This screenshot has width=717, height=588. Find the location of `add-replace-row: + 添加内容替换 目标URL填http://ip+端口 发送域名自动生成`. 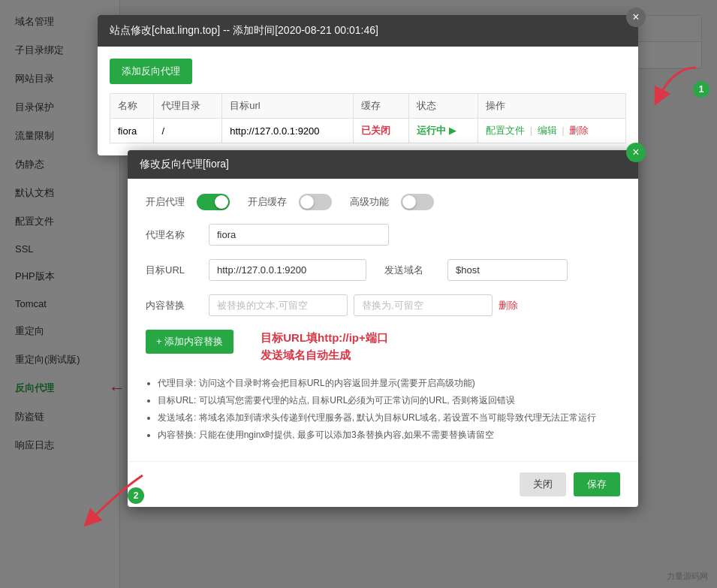

add-replace-row: + 添加内容替换 目标URL填http://ip+端口 发送域名自动生成 is located at coordinates (383, 347).